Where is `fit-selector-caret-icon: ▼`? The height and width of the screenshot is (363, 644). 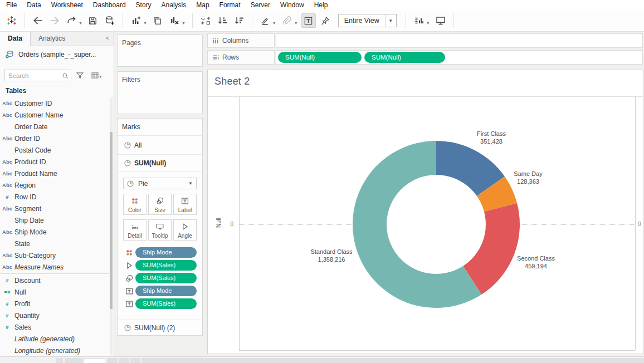 fit-selector-caret-icon: ▼ is located at coordinates (391, 21).